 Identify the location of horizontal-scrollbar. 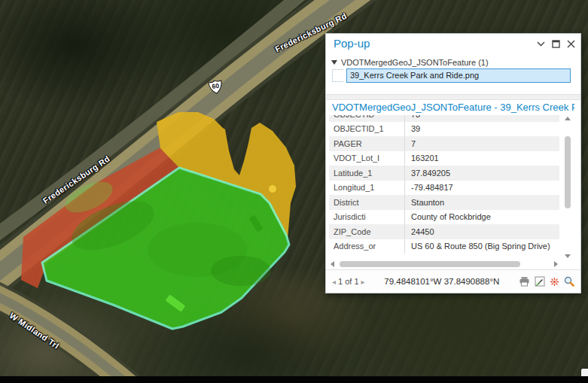
(444, 265).